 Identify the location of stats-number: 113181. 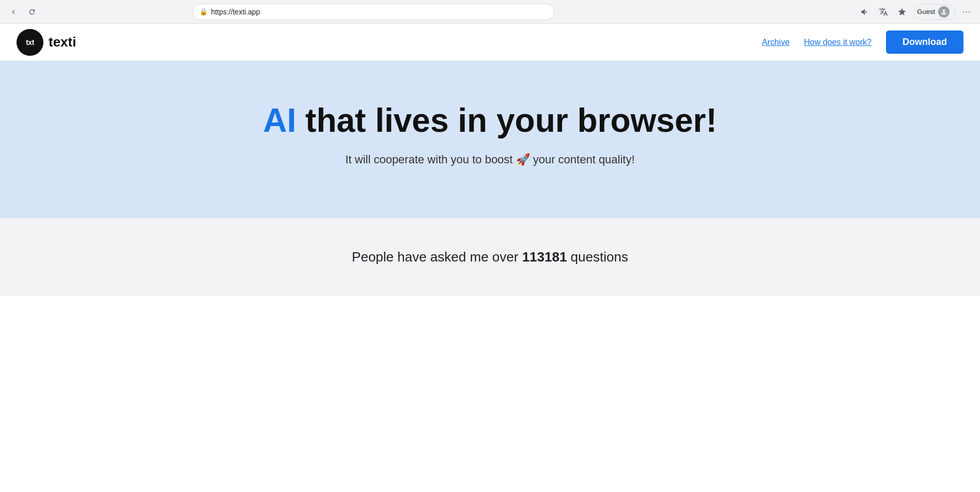
(545, 257).